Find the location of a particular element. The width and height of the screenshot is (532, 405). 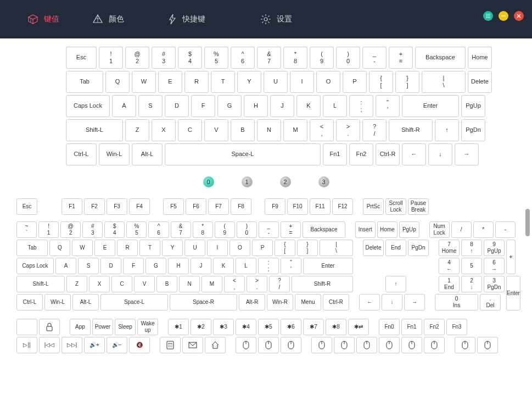

key-e: E is located at coordinates (170, 82).